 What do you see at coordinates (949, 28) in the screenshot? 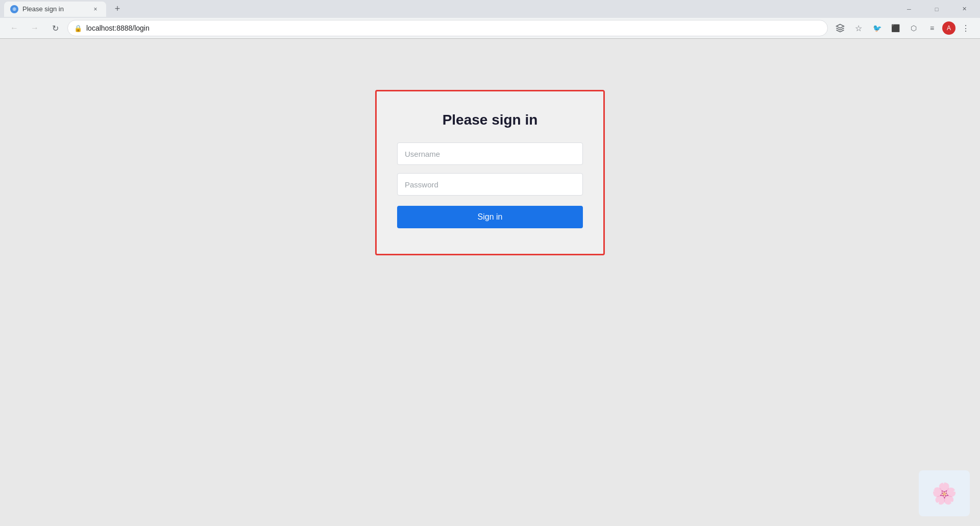
I see `profile-button: A` at bounding box center [949, 28].